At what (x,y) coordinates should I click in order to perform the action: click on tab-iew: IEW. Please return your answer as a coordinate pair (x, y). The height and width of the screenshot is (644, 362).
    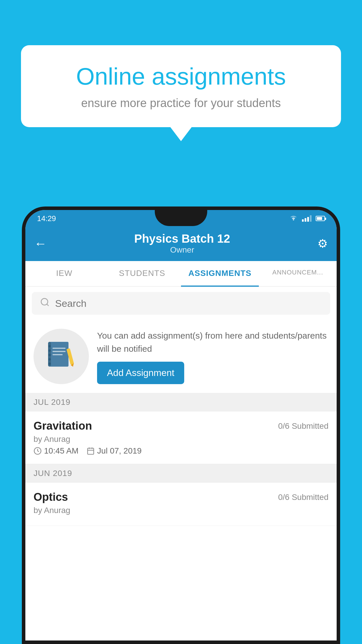
    Looking at the image, I should click on (64, 274).